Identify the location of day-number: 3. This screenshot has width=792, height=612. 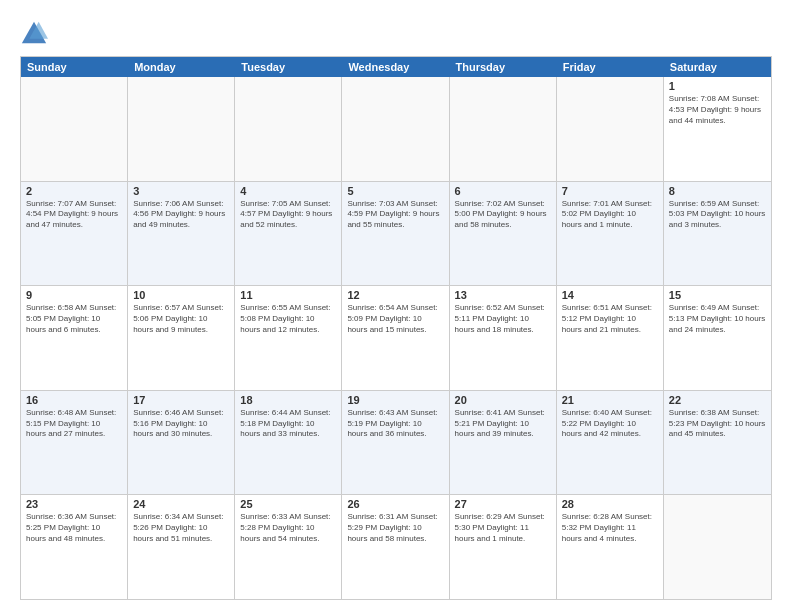
(181, 191).